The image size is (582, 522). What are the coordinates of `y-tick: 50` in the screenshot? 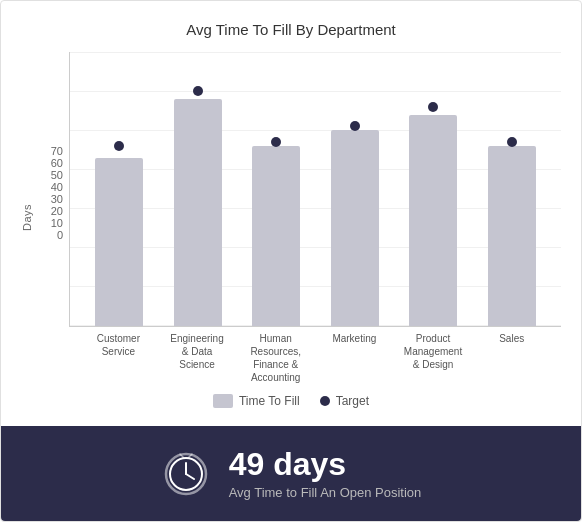 It's located at (57, 175).